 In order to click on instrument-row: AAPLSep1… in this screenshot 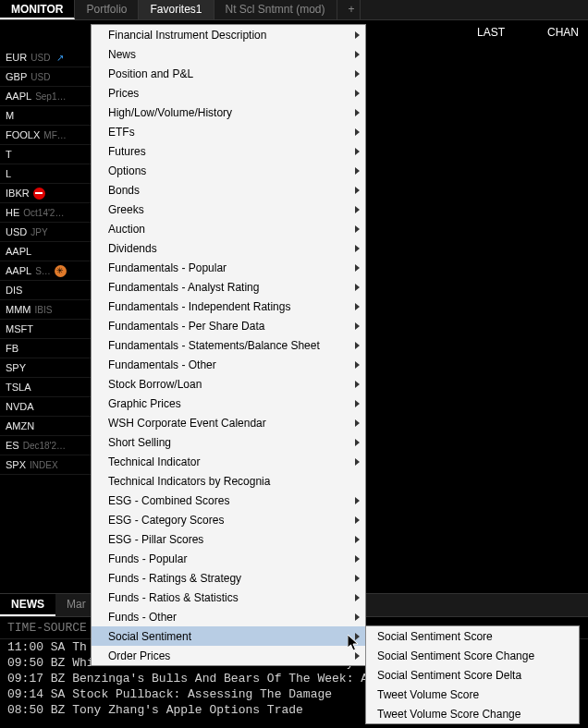, I will do `click(46, 96)`.